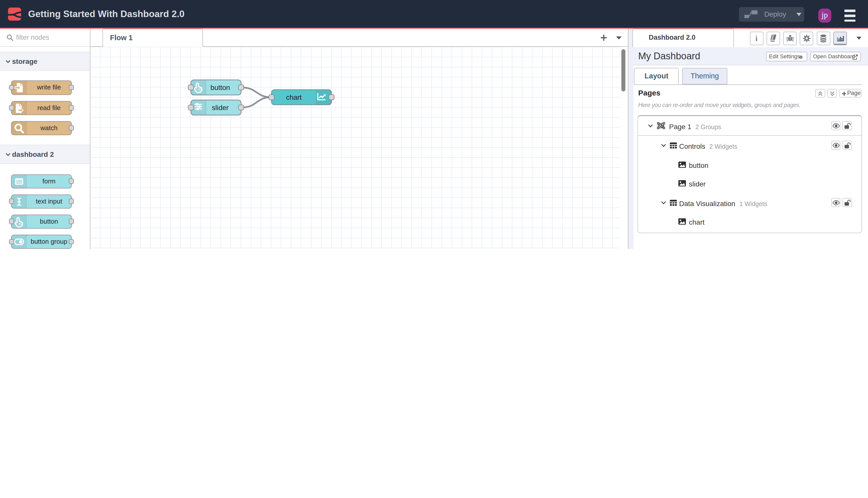 This screenshot has height=498, width=868. Describe the element at coordinates (220, 88) in the screenshot. I see `svg-text: button` at that location.